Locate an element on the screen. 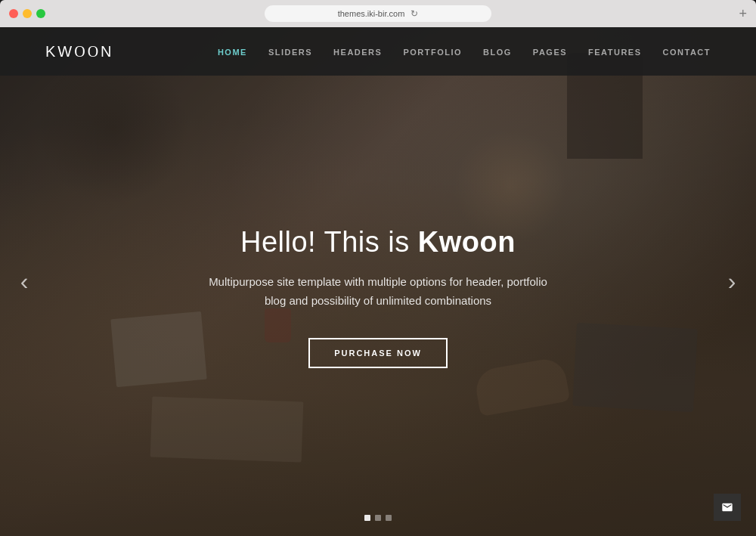 The image size is (756, 536). browser-chrome: themes.iki-bir.com ↻ + is located at coordinates (378, 14).